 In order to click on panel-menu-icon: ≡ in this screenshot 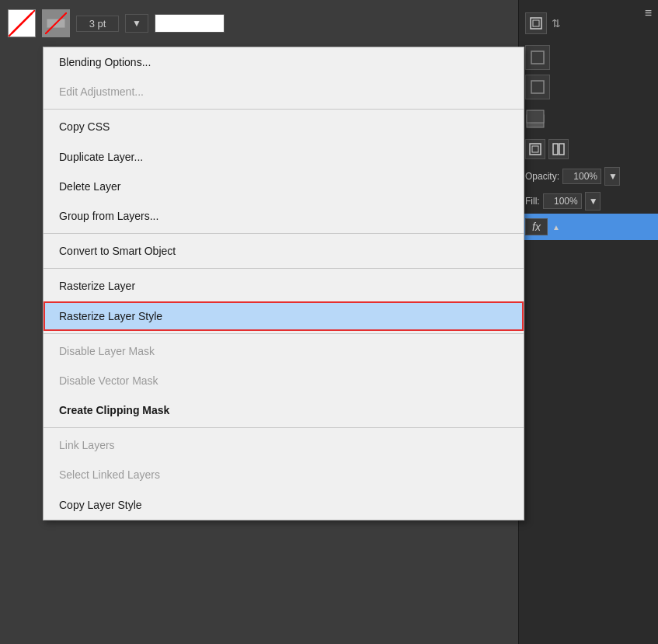, I will do `click(648, 13)`.